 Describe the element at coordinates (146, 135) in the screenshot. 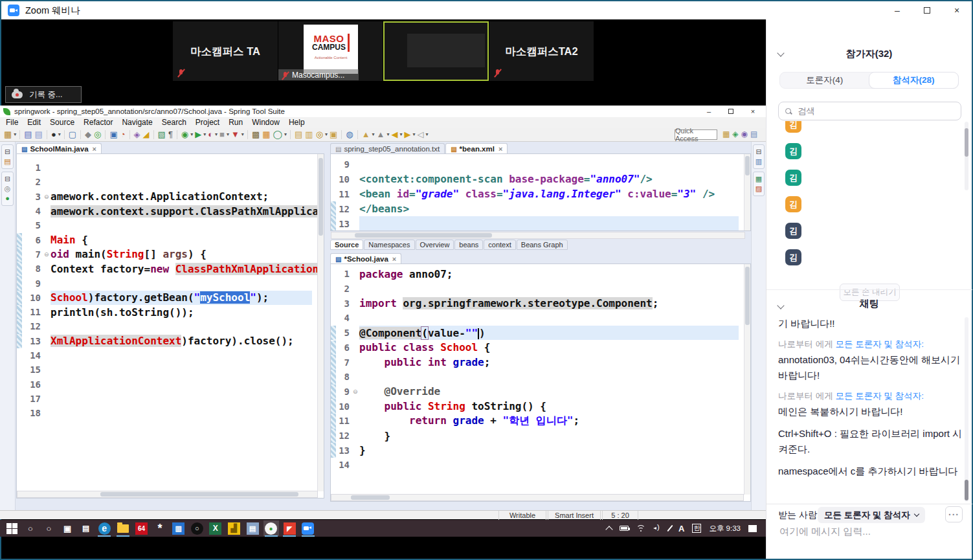

I see `pencil-icon: ◢` at that location.